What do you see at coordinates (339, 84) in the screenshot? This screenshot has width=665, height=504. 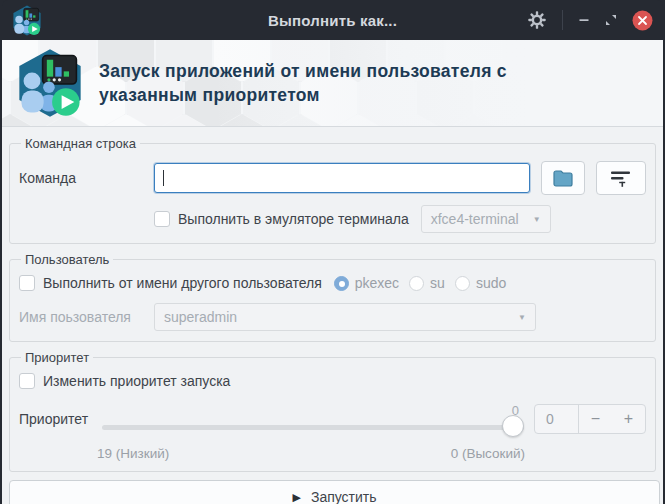 I see `app-title: Запуск приложений от имени пользователя …` at bounding box center [339, 84].